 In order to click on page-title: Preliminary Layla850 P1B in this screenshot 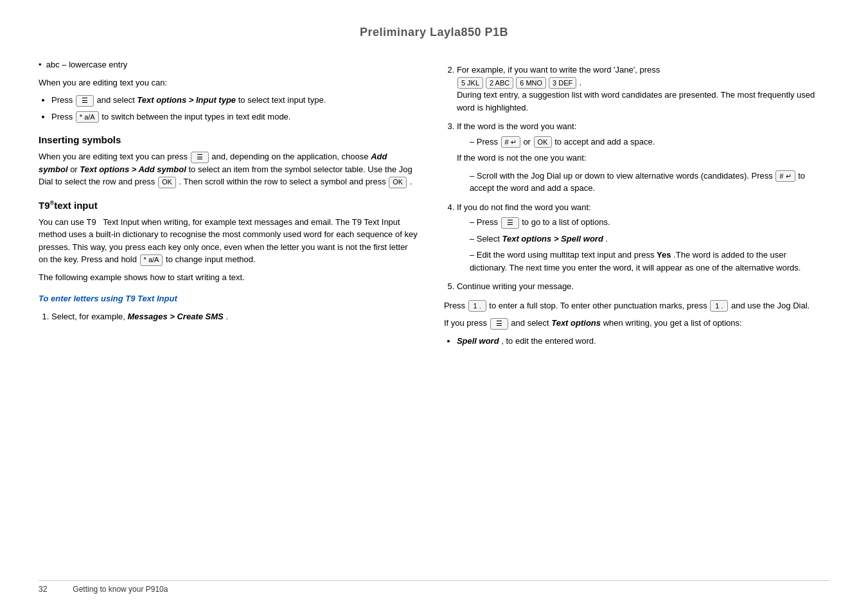, I will do `click(434, 32)`.